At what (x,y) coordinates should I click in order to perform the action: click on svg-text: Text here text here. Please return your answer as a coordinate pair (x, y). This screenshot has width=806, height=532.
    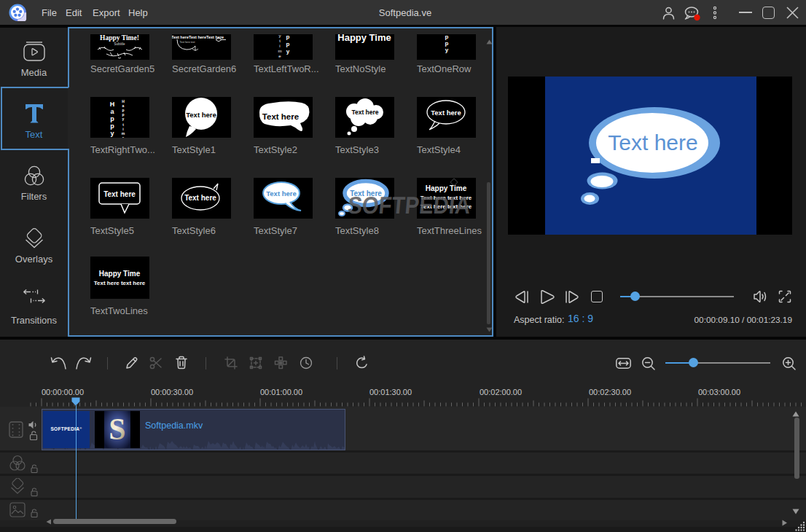
    Looking at the image, I should click on (120, 283).